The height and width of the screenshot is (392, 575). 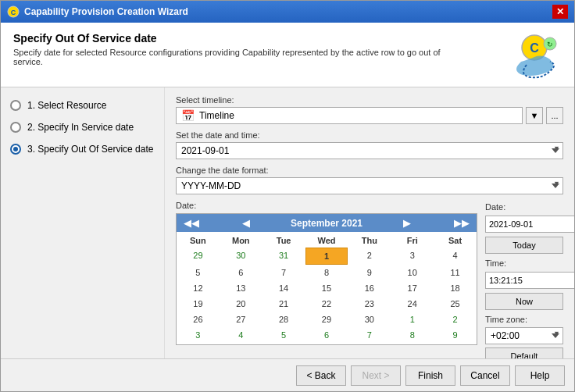 I want to click on rp-time-label: Time:, so click(x=524, y=263).